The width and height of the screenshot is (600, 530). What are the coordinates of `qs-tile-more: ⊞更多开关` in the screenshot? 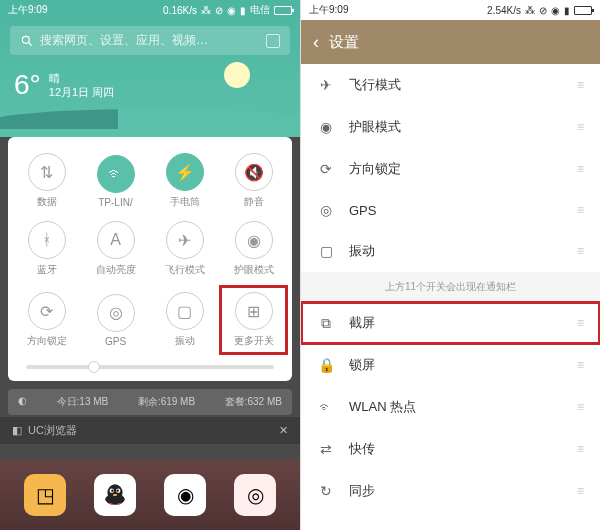 It's located at (254, 320).